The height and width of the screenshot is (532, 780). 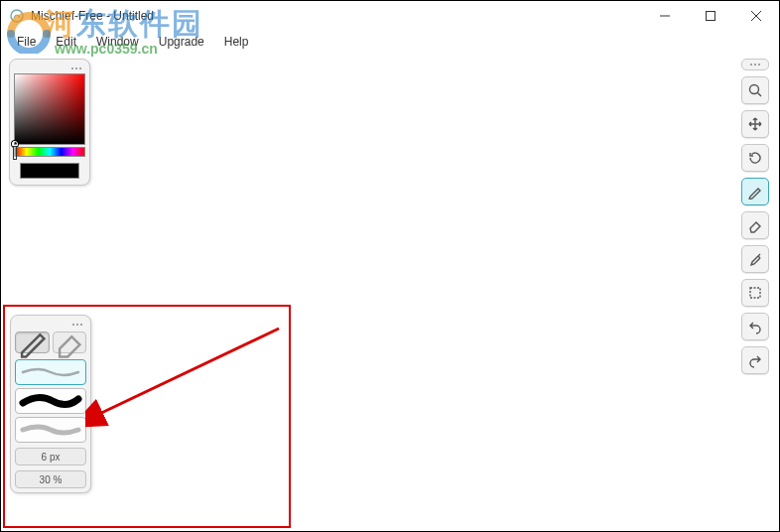 What do you see at coordinates (17, 16) in the screenshot?
I see `app-icon` at bounding box center [17, 16].